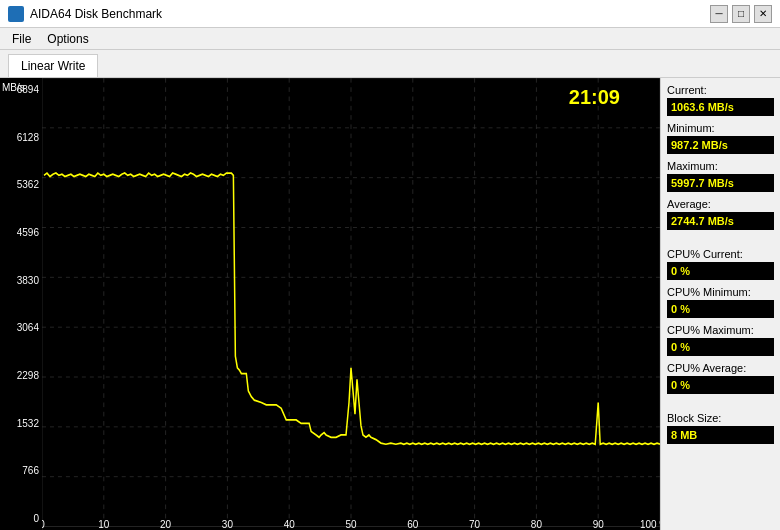 Image resolution: width=780 pixels, height=530 pixels. Describe the element at coordinates (474, 524) in the screenshot. I see `svg-text: 70` at that location.